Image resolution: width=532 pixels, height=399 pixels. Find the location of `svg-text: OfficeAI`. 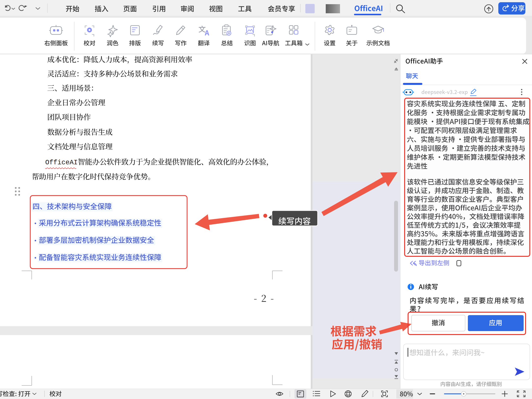

svg-text: OfficeAI is located at coordinates (61, 162).